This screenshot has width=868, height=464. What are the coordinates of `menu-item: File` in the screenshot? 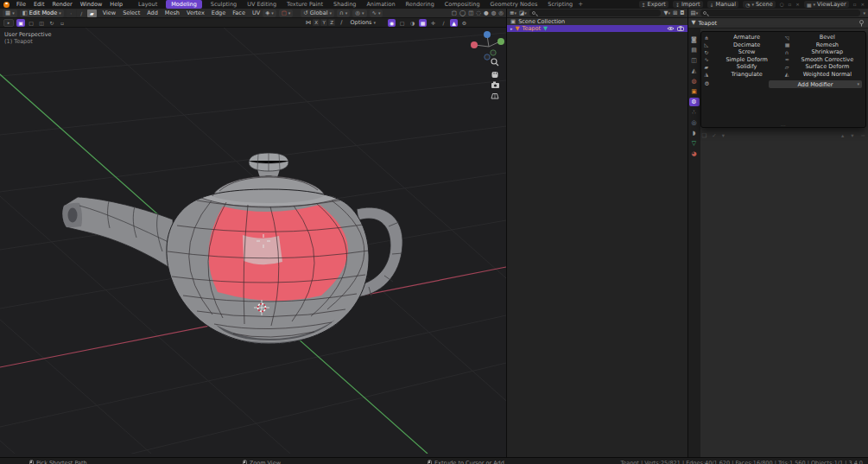 It's located at (21, 4).